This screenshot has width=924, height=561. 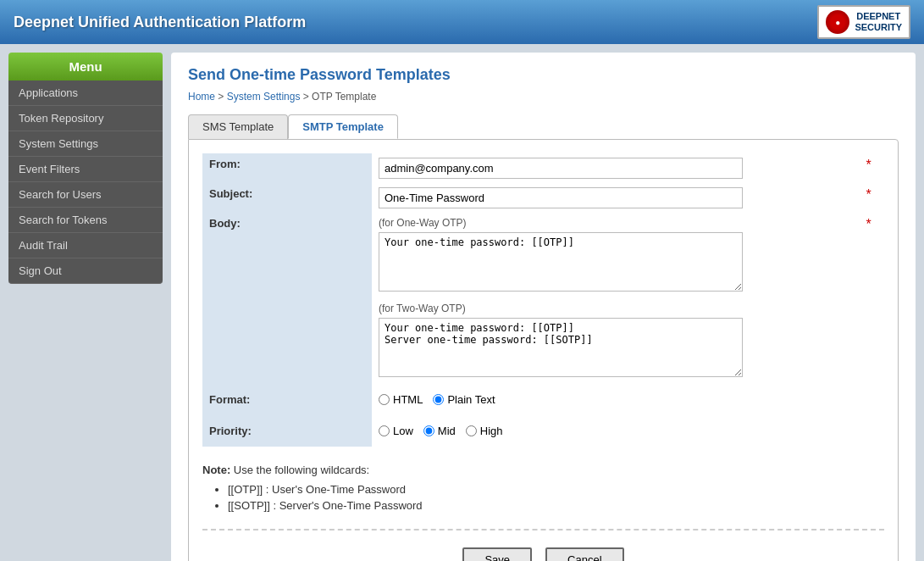 What do you see at coordinates (464, 400) in the screenshot?
I see `format-plaintext-label: Plain Text` at bounding box center [464, 400].